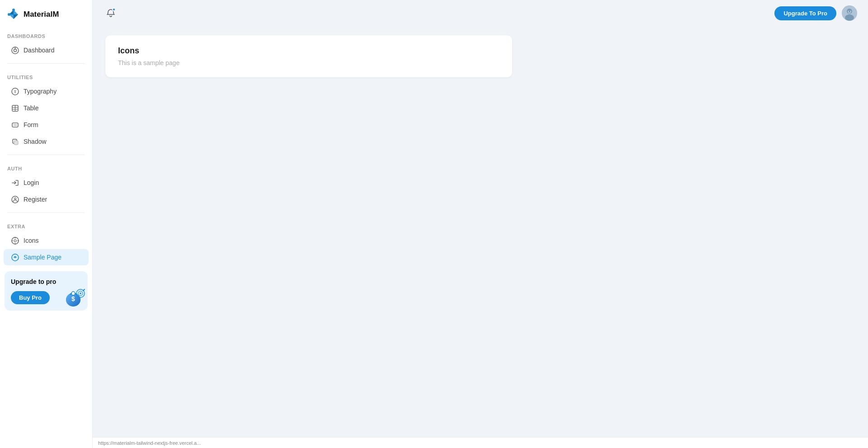 This screenshot has width=868, height=448. I want to click on sidebar-item-label-icons: Icons, so click(31, 241).